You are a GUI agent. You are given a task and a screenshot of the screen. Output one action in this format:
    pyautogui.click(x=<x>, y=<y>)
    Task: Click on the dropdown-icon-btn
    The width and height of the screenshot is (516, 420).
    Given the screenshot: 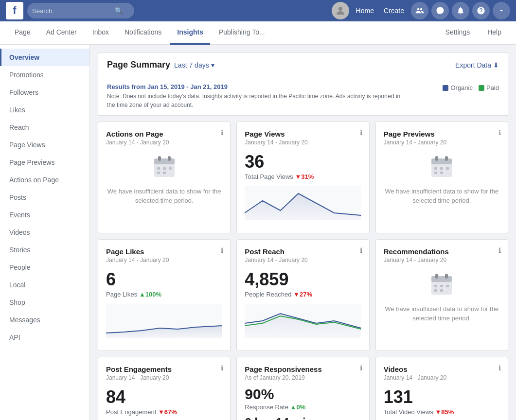 What is the action you would take?
    pyautogui.click(x=501, y=11)
    